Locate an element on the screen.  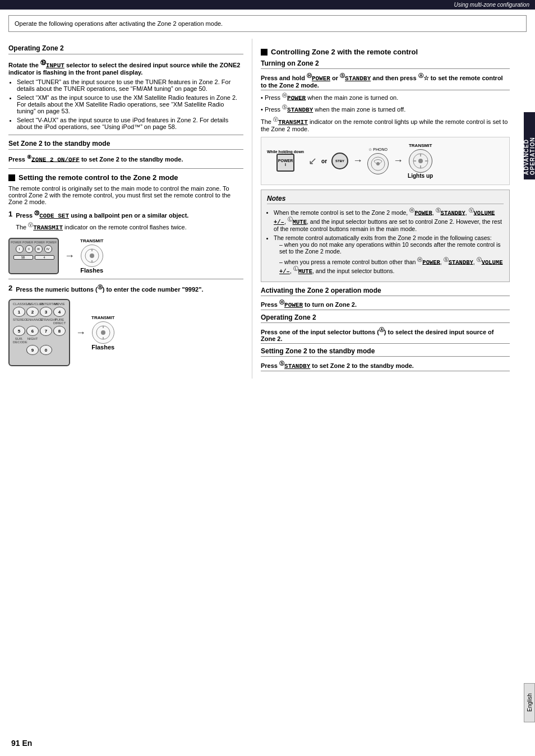
lights-up-label: Lights up is located at coordinates (421, 176).